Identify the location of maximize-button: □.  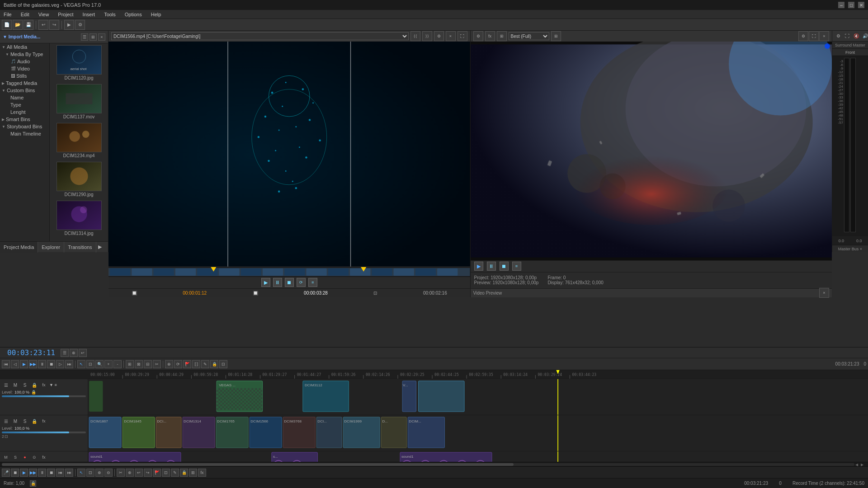
(851, 5).